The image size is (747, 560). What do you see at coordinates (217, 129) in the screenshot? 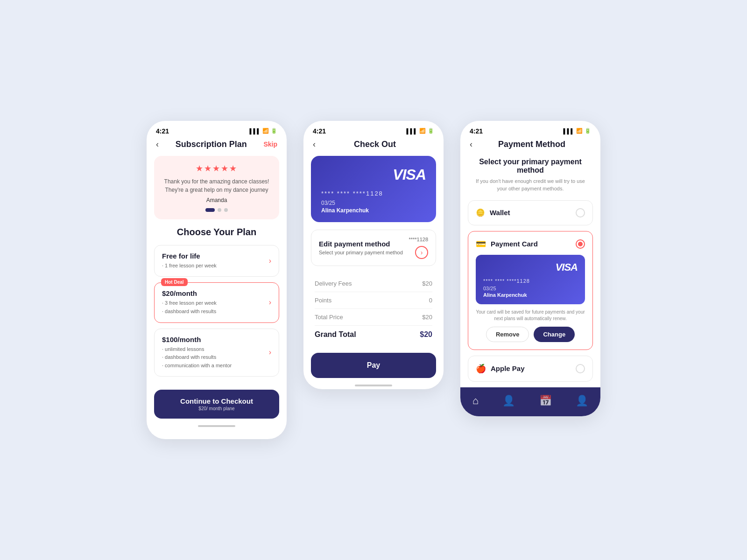
I see `status-bar-1: 4:21 ▌▌▌ 📶 🔋` at bounding box center [217, 129].